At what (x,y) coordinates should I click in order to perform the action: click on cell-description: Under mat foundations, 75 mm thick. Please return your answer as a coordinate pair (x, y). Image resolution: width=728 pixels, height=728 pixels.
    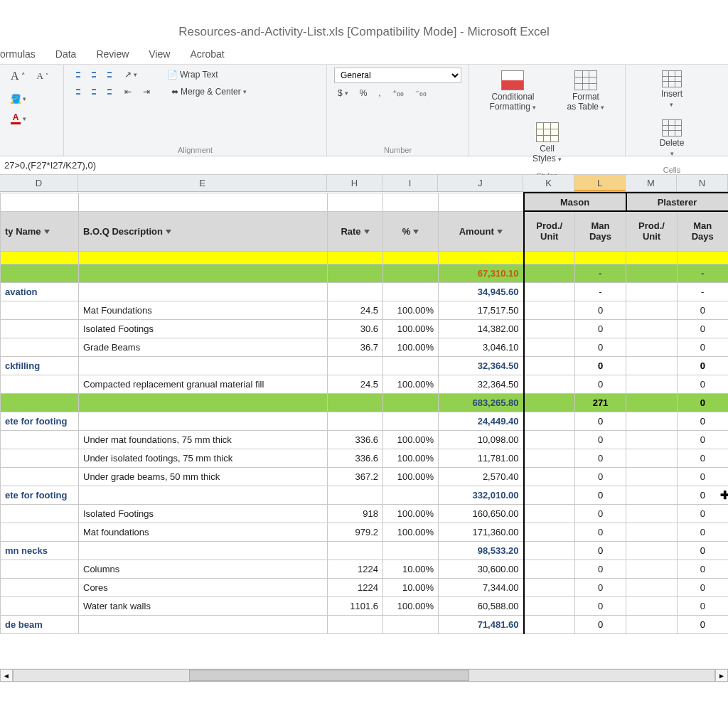
    Looking at the image, I should click on (203, 439).